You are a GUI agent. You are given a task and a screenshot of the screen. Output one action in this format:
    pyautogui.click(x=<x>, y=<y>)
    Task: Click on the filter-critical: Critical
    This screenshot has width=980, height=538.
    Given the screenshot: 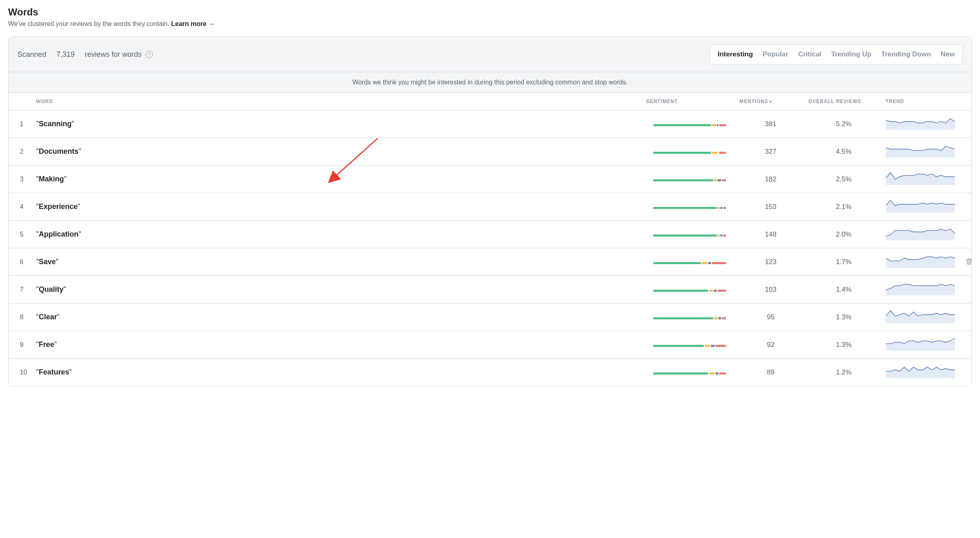 What is the action you would take?
    pyautogui.click(x=810, y=54)
    